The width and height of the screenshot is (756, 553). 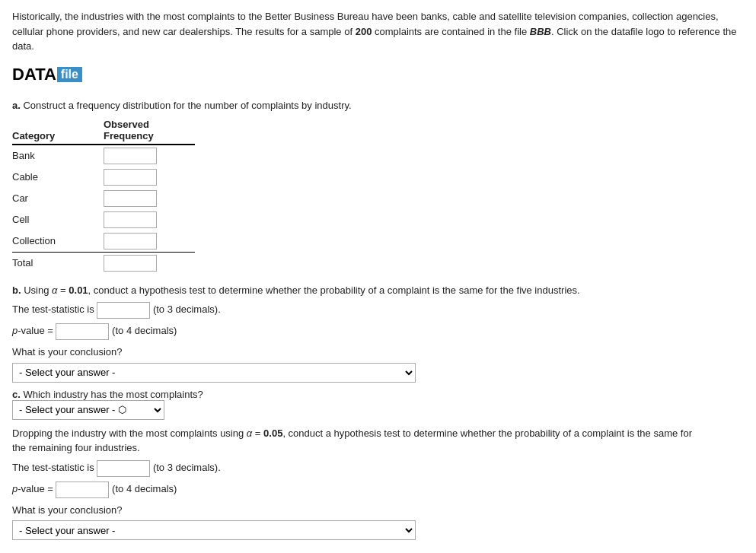 I want to click on category-cell: Cell, so click(x=58, y=220).